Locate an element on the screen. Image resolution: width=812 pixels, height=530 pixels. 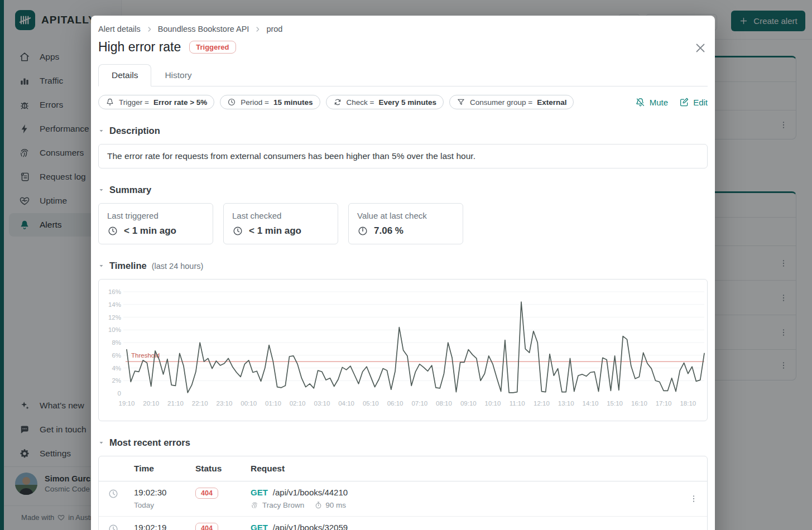
period-chip: Period =15 minutes is located at coordinates (270, 102).